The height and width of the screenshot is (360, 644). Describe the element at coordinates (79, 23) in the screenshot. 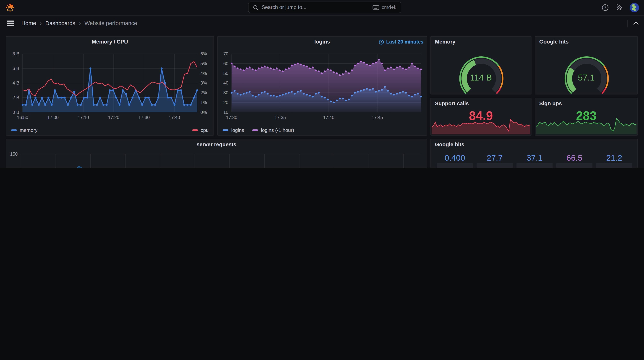

I see `breadcrumb: Home › Dashboards › Website performance` at that location.